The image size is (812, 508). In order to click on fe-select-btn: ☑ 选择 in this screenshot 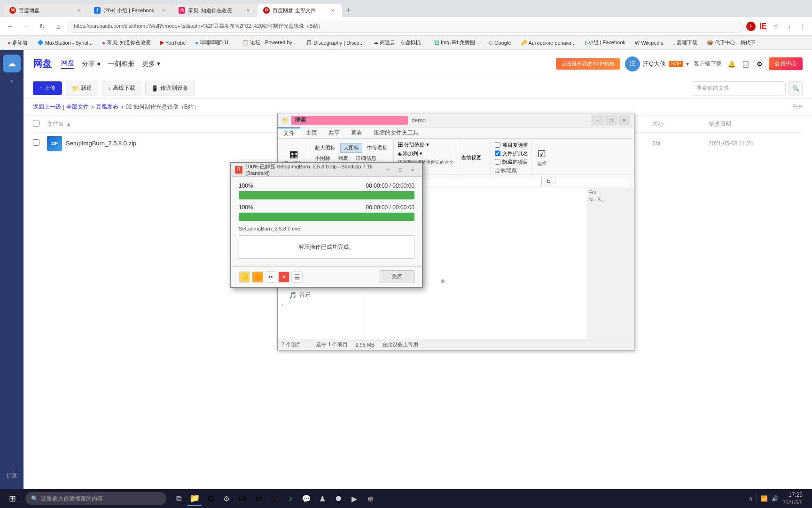, I will do `click(542, 158)`.